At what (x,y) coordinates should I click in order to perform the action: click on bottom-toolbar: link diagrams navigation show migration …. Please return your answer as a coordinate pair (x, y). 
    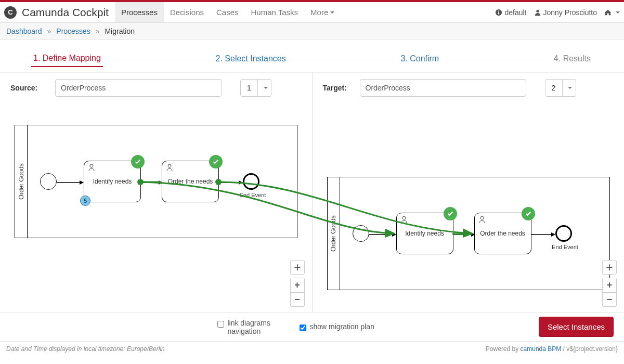
    Looking at the image, I should click on (312, 327).